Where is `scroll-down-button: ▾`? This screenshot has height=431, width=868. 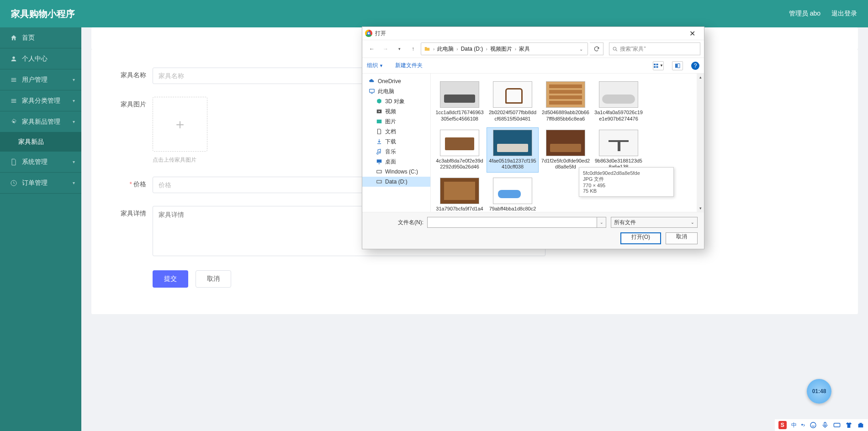
scroll-down-button: ▾ is located at coordinates (700, 208).